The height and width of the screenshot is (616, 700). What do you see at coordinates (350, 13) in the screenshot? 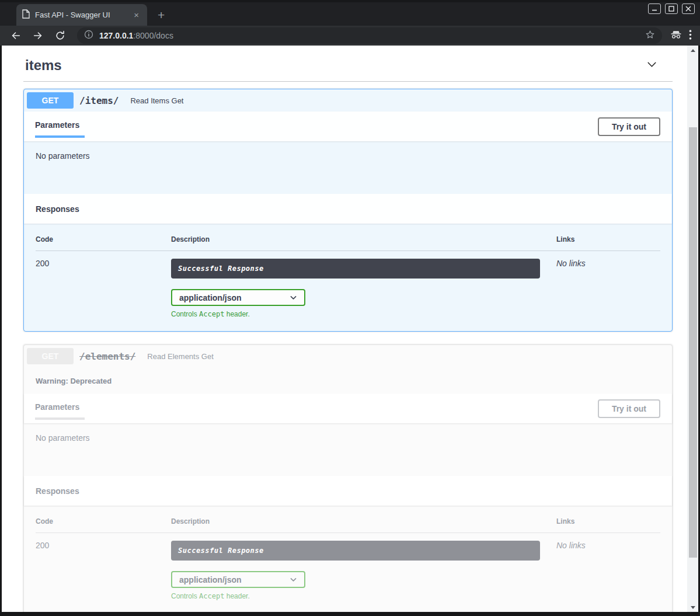
I see `browser-titlebar: Fast API - Swagger UI × +` at bounding box center [350, 13].